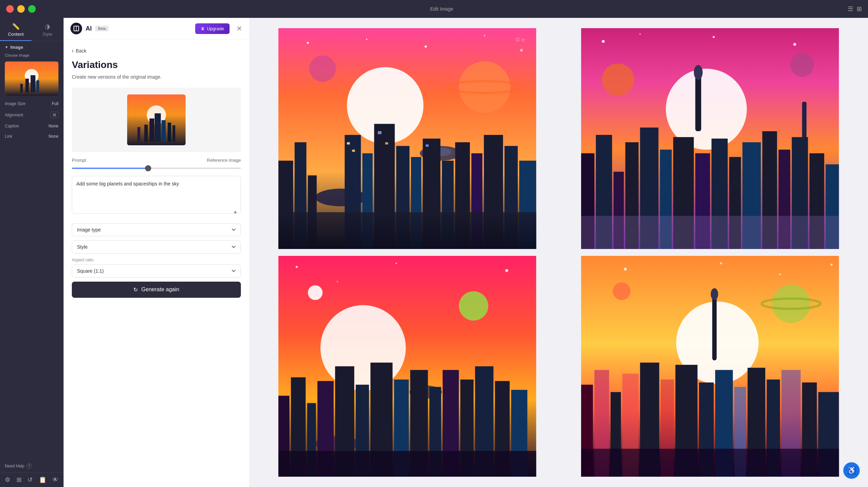 Image resolution: width=868 pixels, height=487 pixels. What do you see at coordinates (156, 168) in the screenshot?
I see `slider-input` at bounding box center [156, 168].